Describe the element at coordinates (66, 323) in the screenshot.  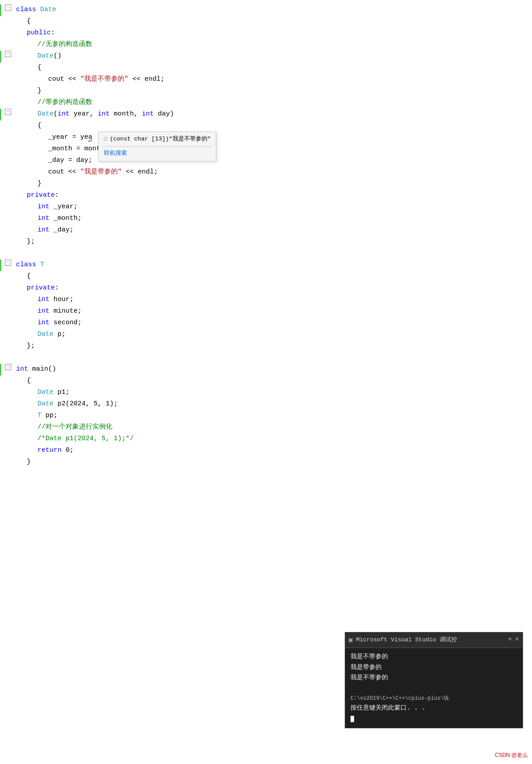
I see `token: second;` at that location.